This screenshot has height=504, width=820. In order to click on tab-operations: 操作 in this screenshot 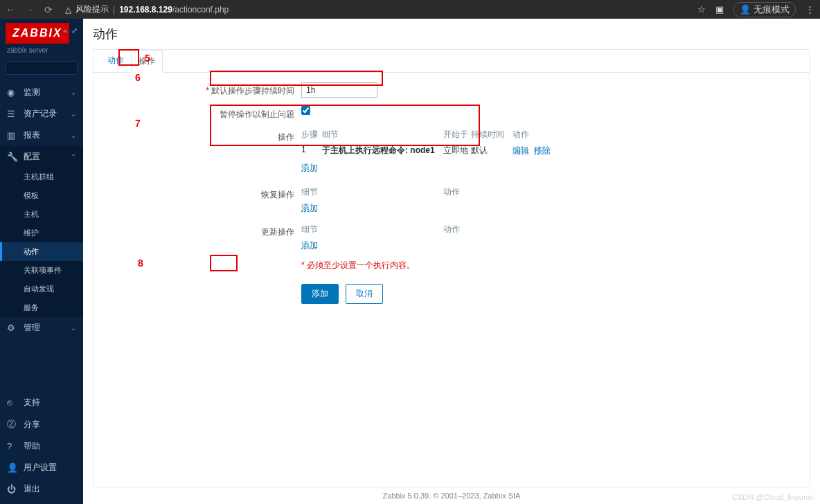, I will do `click(147, 61)`.